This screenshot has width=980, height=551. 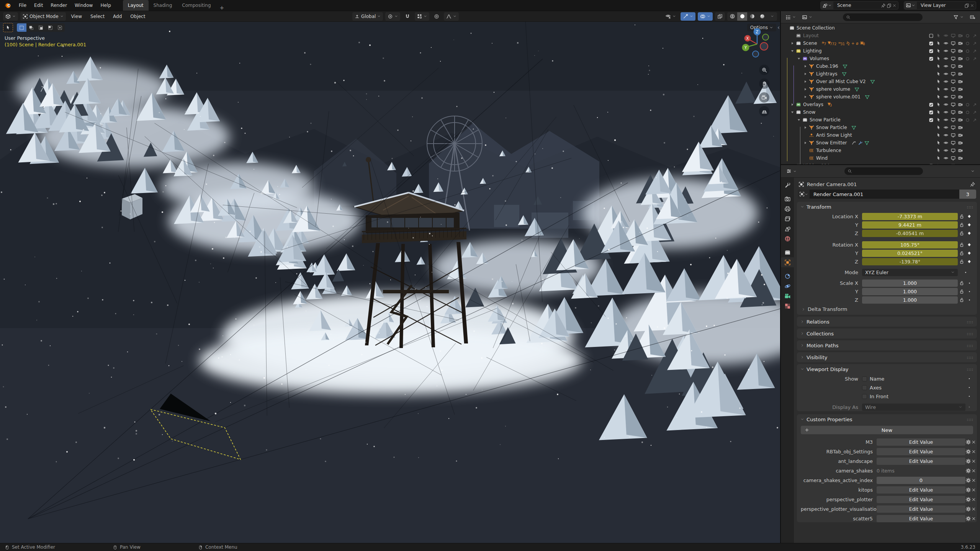 I want to click on outliner-search-input, so click(x=883, y=17).